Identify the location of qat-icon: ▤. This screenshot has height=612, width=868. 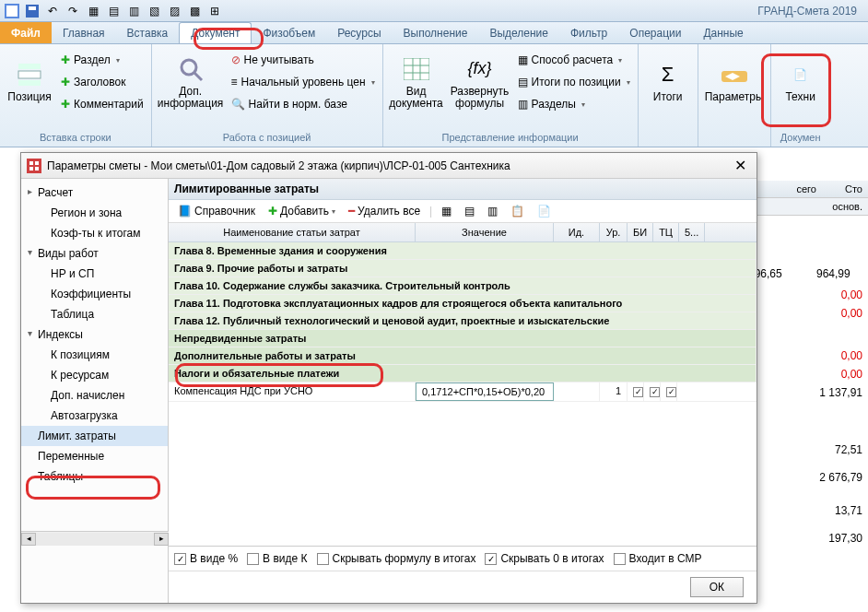
(113, 11).